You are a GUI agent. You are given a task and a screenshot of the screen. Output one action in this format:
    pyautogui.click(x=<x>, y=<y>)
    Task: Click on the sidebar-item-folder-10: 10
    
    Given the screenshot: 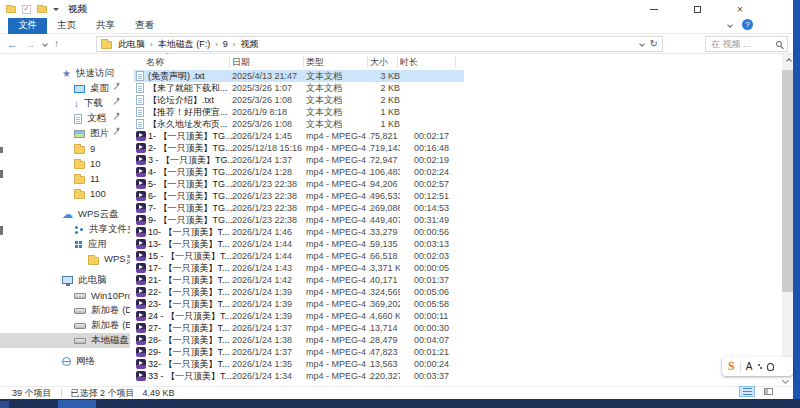 What is the action you would take?
    pyautogui.click(x=65, y=164)
    